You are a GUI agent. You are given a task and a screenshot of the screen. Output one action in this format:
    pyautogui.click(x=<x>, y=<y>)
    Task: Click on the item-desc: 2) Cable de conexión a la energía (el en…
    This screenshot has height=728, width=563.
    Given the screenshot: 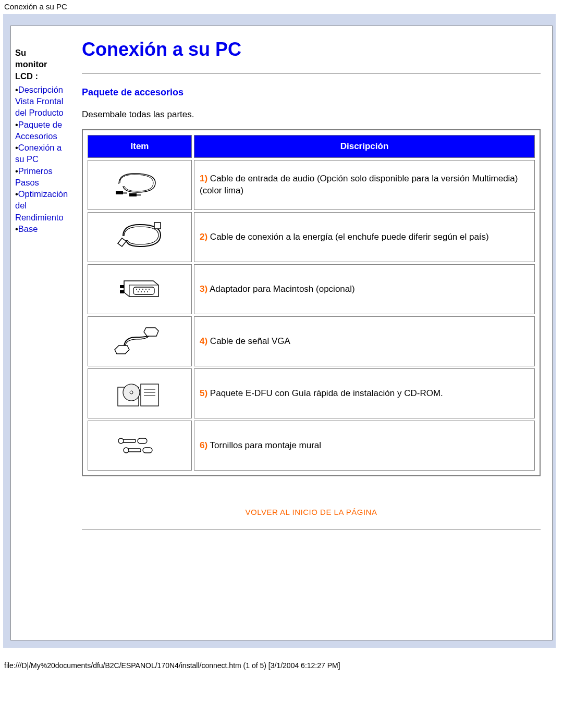 What is the action you would take?
    pyautogui.click(x=364, y=237)
    